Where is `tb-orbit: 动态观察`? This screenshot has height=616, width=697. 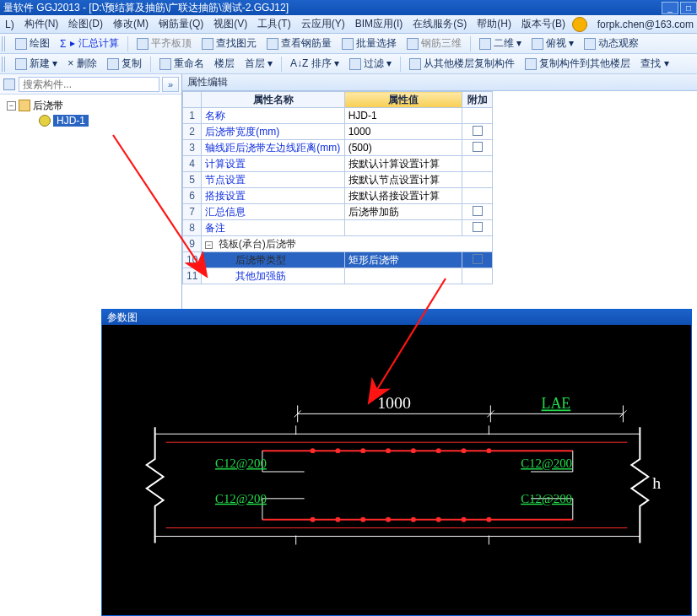 tb-orbit: 动态观察 is located at coordinates (611, 44).